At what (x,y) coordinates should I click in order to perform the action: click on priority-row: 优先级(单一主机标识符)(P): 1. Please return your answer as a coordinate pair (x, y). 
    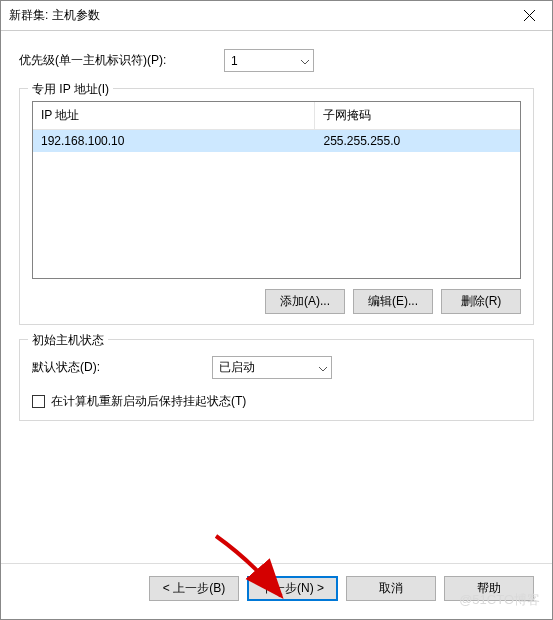
    Looking at the image, I should click on (276, 60).